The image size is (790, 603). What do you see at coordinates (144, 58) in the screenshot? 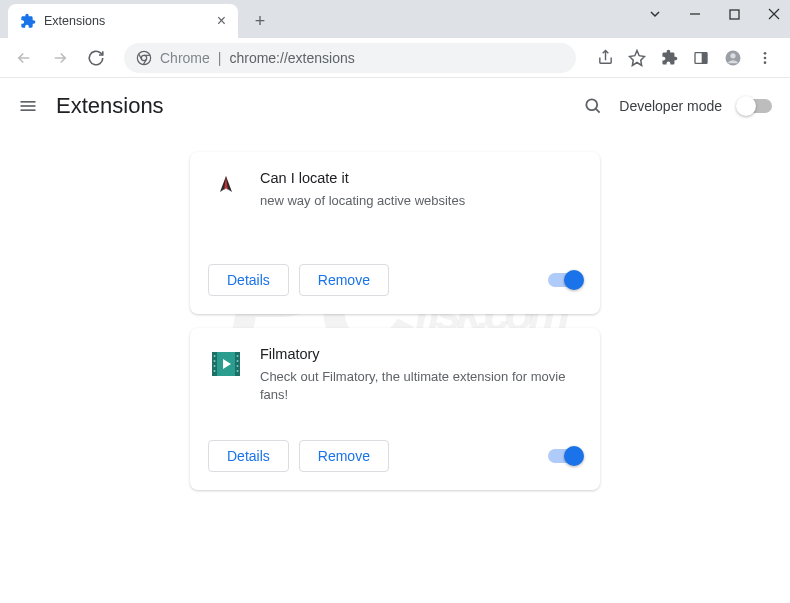
I see `chrome-icon` at bounding box center [144, 58].